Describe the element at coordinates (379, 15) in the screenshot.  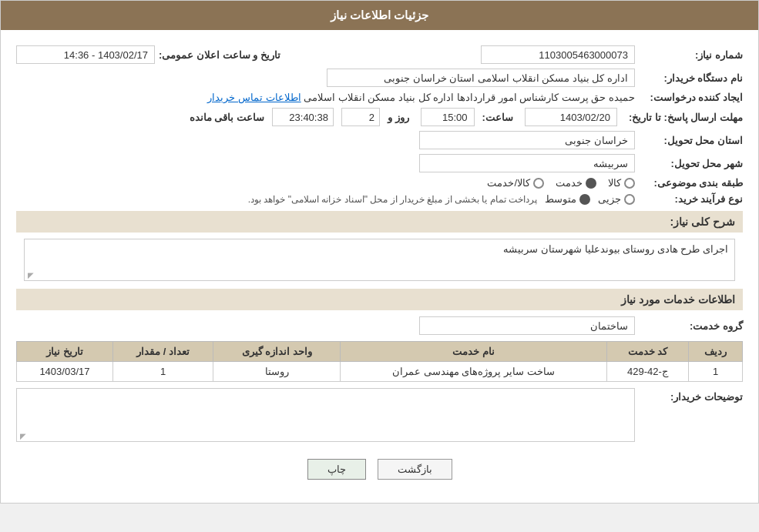
I see `page-title: جزئیات اطلاعات نیاز` at that location.